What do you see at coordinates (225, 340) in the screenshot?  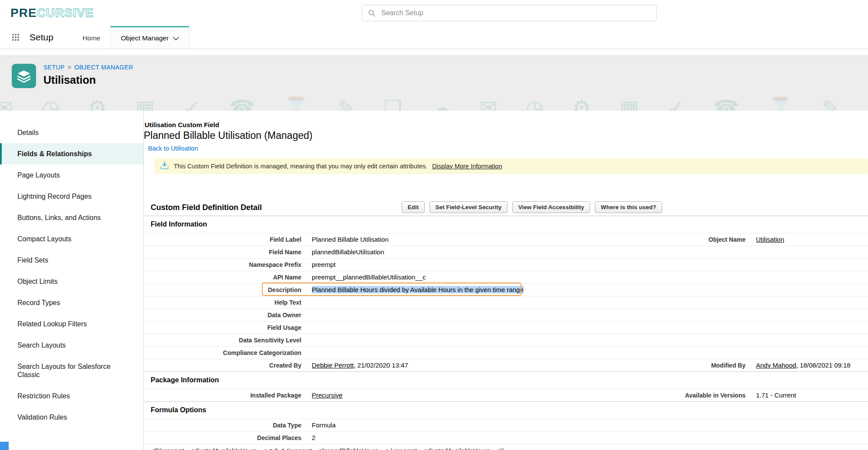 I see `data-sensitivity-level-label: Data Sensitivity Level` at bounding box center [225, 340].